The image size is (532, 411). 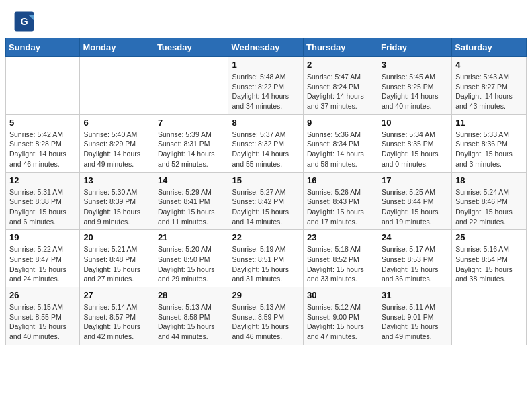 What do you see at coordinates (117, 265) in the screenshot?
I see `day-info: Sunrise: 5:21 AMSunset: 8:48 PMDaylight:…` at bounding box center [117, 265].